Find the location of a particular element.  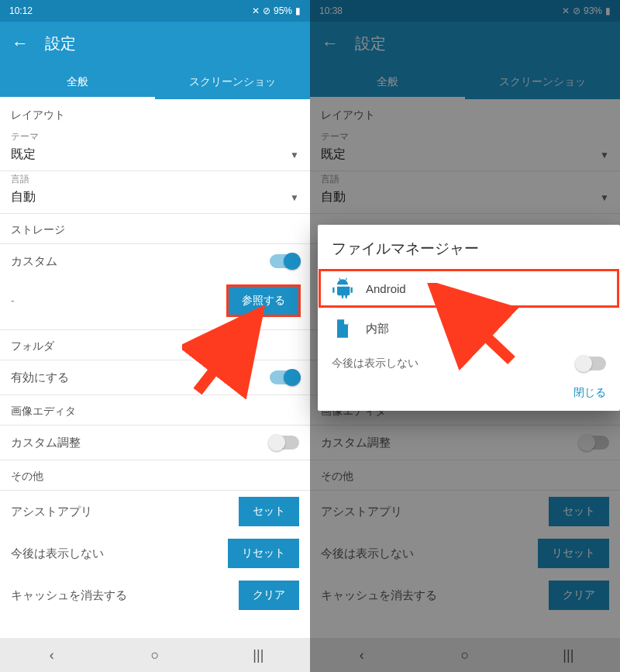

custom-toggle is located at coordinates (284, 261).